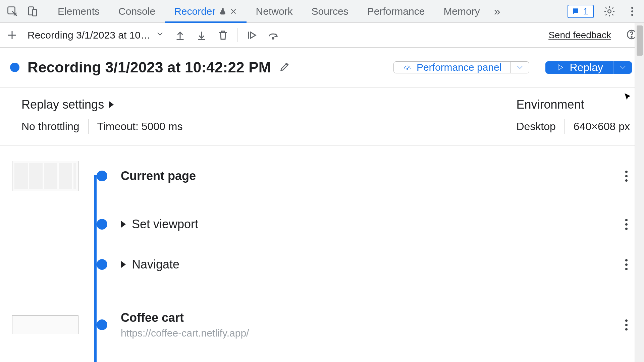 The height and width of the screenshot is (362, 644). What do you see at coordinates (202, 35) in the screenshot?
I see `export-recording-icon` at bounding box center [202, 35].